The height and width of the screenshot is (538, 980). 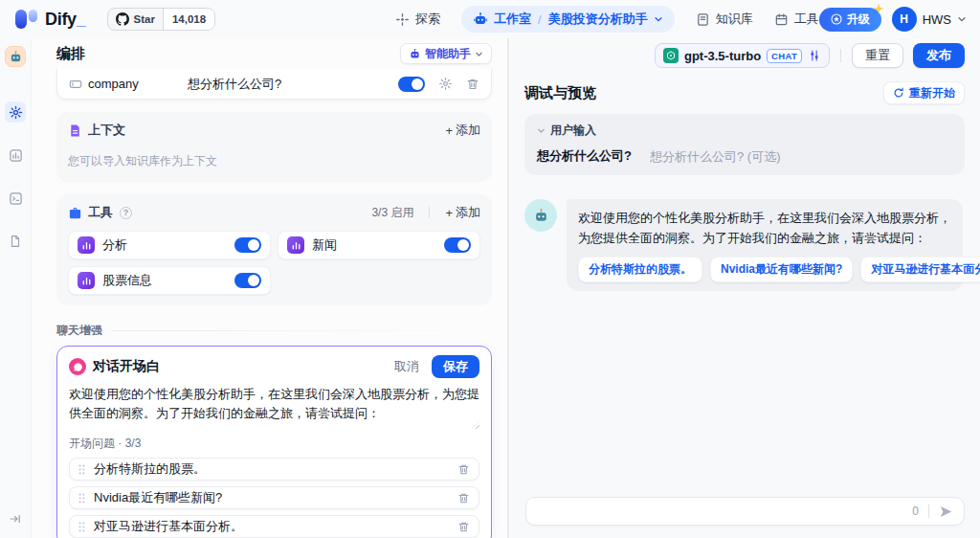 I want to click on opening-question-row: 分析特斯拉的股票。, so click(x=274, y=469).